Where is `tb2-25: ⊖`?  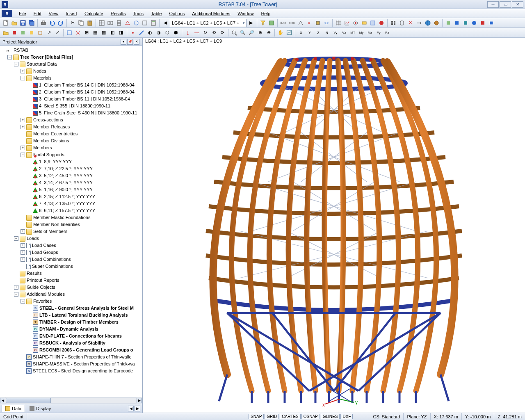
tb2-25: ⊖ is located at coordinates (269, 33).